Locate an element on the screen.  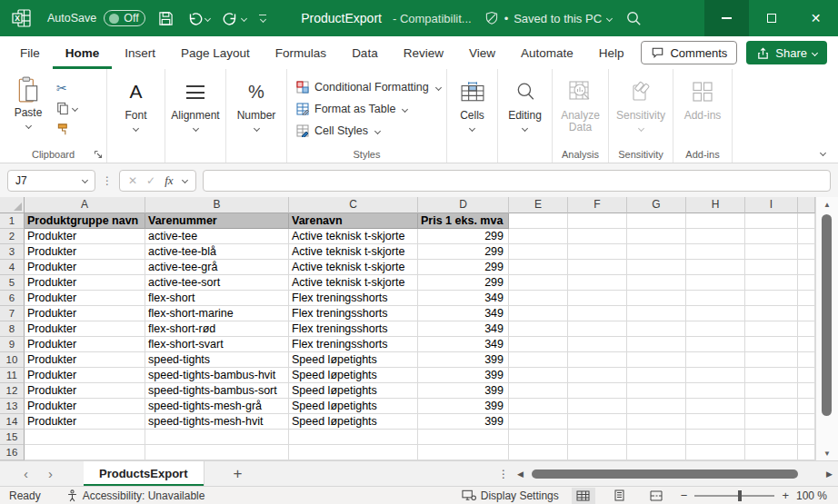
cell-D9: 349 is located at coordinates (464, 345).